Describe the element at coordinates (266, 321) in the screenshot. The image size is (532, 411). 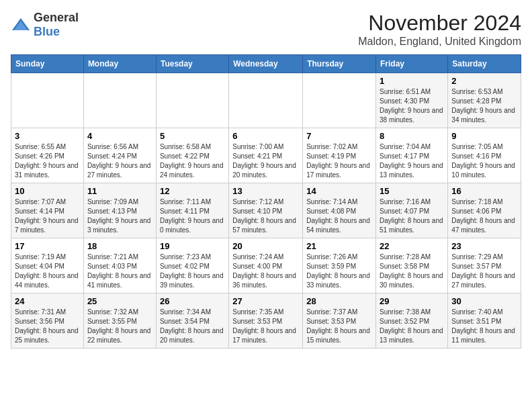
I see `day-cell: 27Sunrise: 7:35 AM Sunset: 3:53 PM Dayli…` at that location.